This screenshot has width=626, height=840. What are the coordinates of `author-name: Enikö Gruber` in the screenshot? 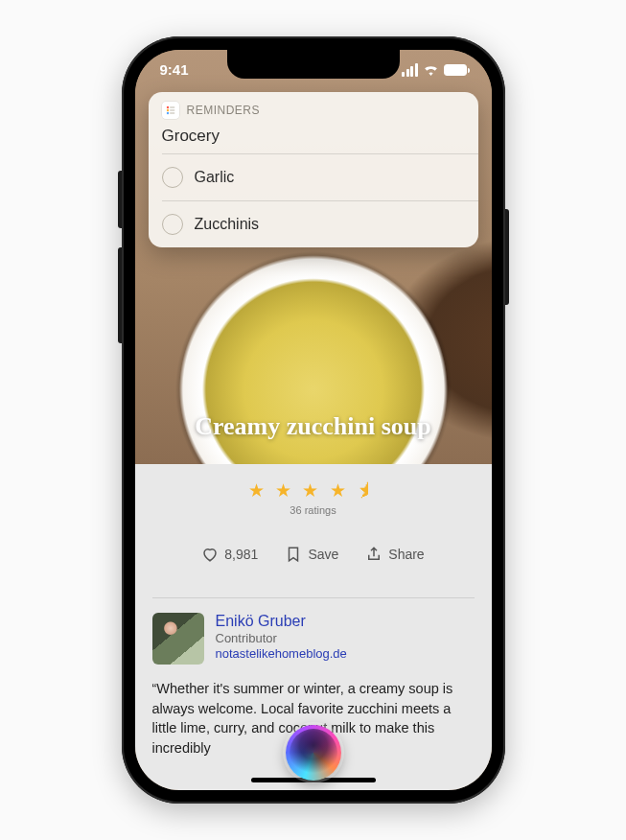 It's located at (282, 621).